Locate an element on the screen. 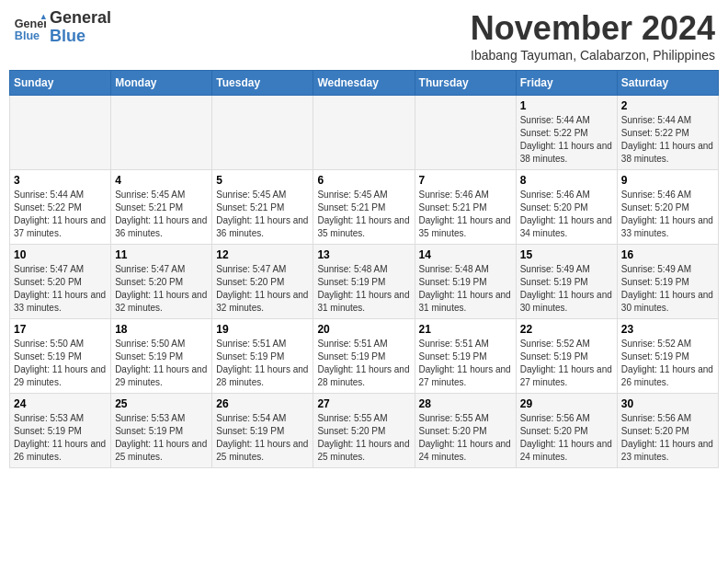  week-row-3: 17Sunrise: 5:50 AMSunset: 5:19 PMDayligh… is located at coordinates (364, 357).